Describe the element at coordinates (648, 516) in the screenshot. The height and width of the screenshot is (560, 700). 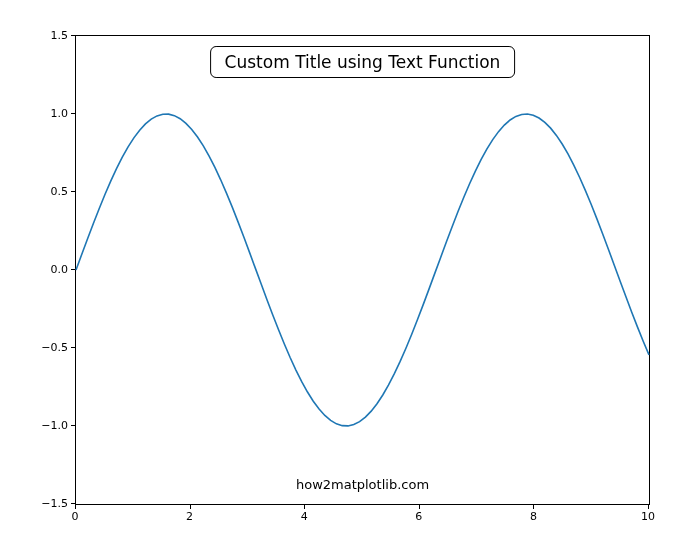
I see `x-tick-label: 10` at that location.